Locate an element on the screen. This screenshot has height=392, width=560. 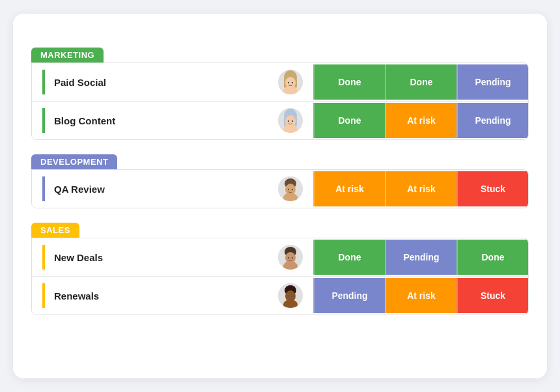
group-development: DEVELOPMENTQA Review At riskAt riskStuck is located at coordinates (280, 181).